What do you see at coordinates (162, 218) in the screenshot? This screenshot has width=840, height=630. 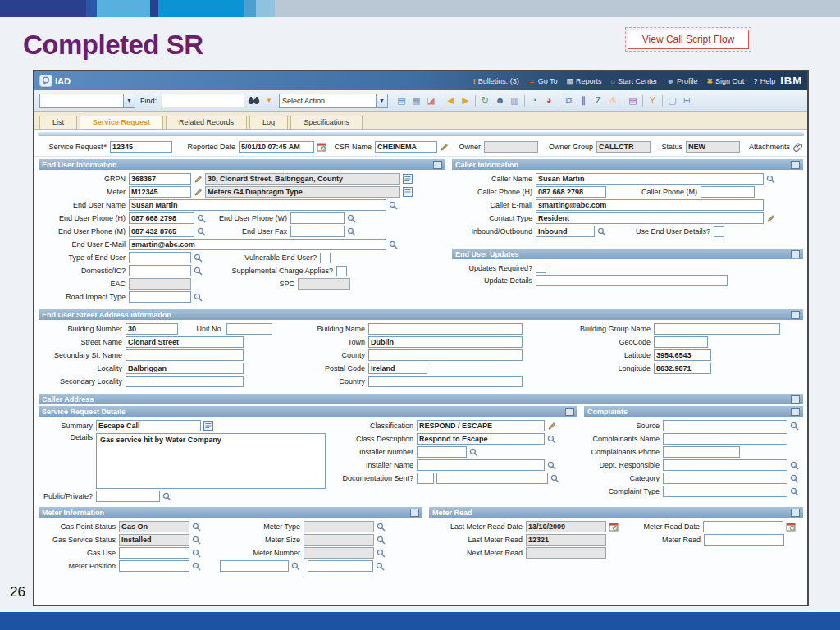 I see `end-user-phone-h-input: 087 668 2798` at bounding box center [162, 218].